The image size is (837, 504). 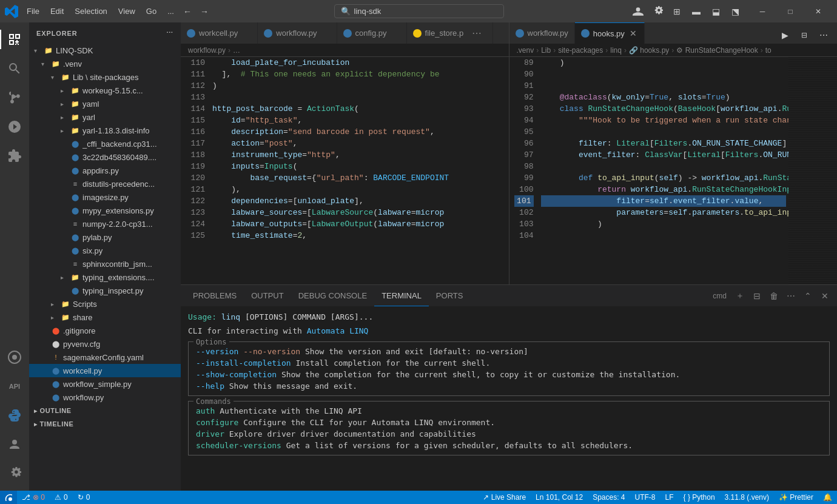 I want to click on sidebar-item-sphinx: ▸ ≡ sphinxcontrib_jsm..., so click(x=105, y=264).